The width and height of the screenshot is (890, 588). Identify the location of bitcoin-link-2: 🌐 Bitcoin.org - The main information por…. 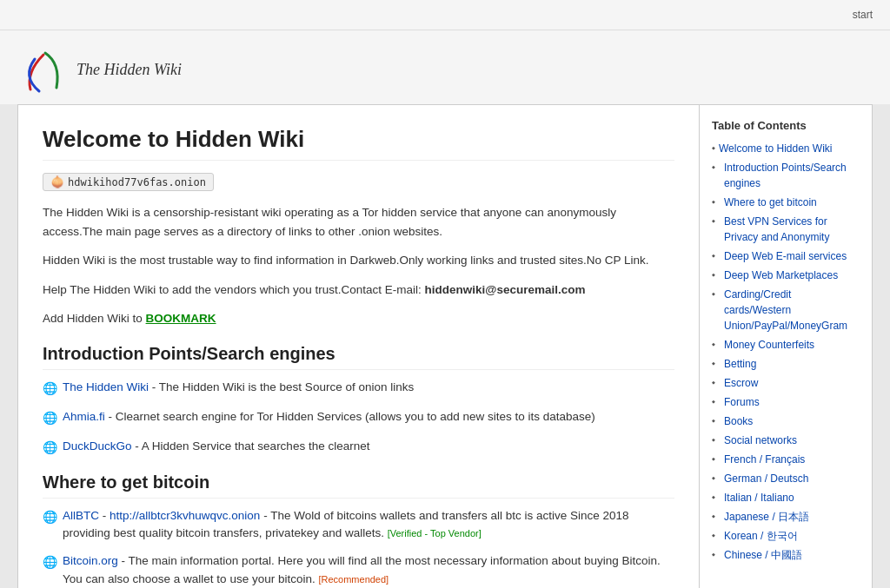
(358, 570).